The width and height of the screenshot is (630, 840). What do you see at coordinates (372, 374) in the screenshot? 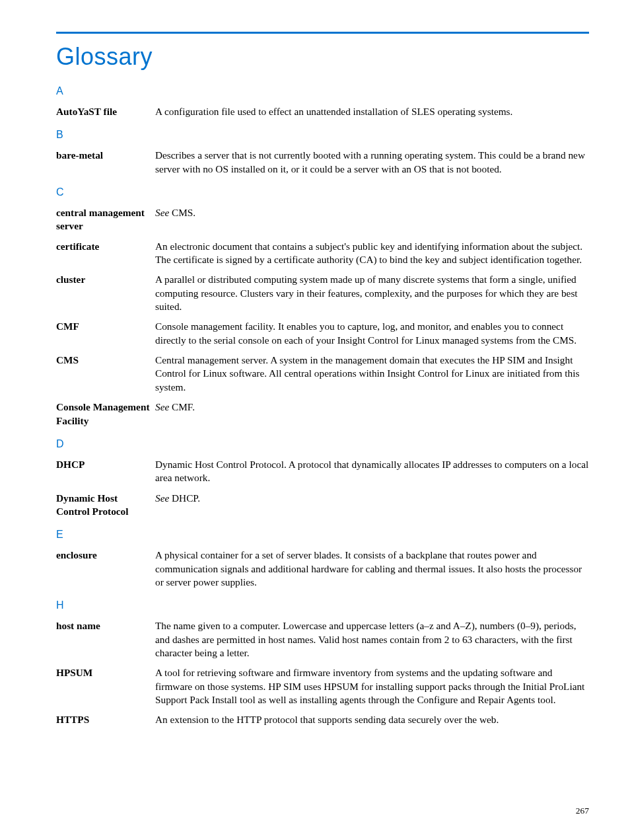
I see `glossary-definition: Central management server. A system in t…` at bounding box center [372, 374].